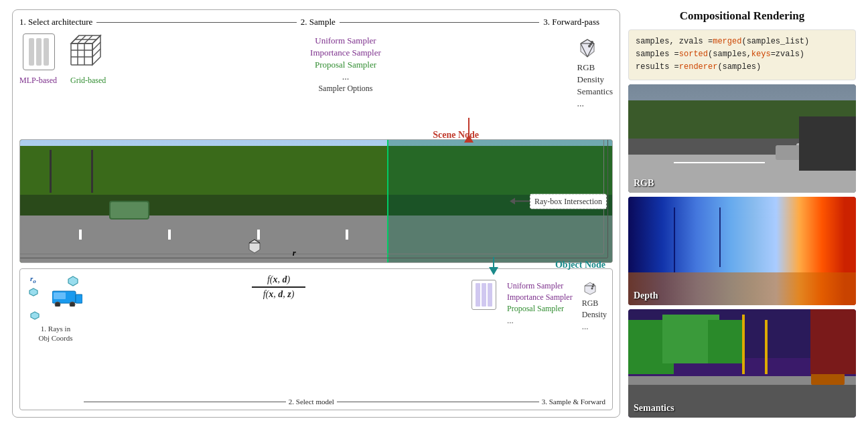 Image resolution: width=868 pixels, height=427 pixels. What do you see at coordinates (742, 67) in the screenshot?
I see `code-line-3: results = renderer (samples)` at bounding box center [742, 67].